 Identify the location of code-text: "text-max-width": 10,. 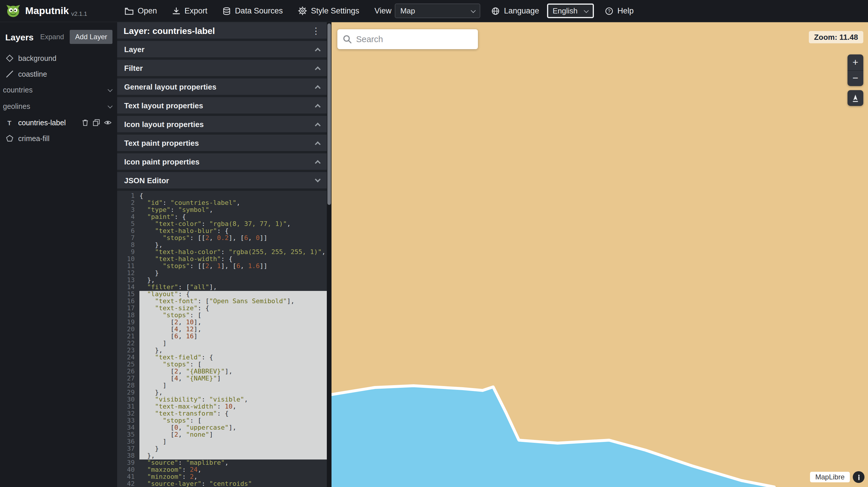
(233, 407).